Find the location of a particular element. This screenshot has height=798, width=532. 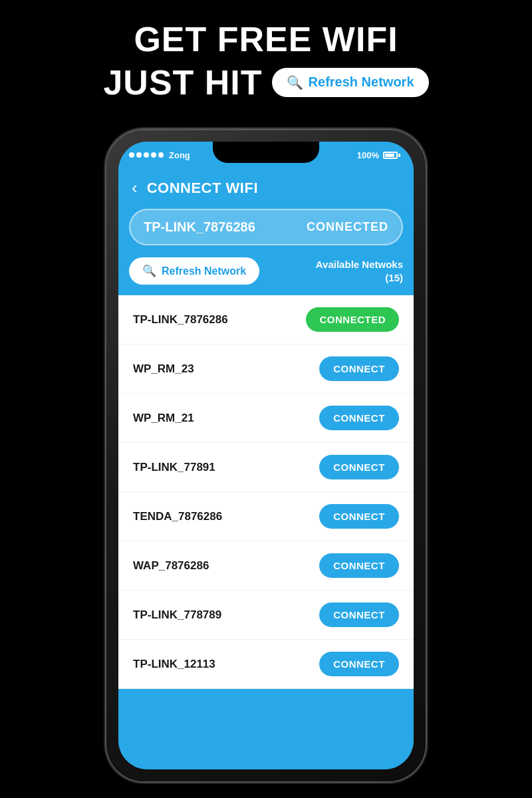

search-icon: 🔍 is located at coordinates (295, 82).